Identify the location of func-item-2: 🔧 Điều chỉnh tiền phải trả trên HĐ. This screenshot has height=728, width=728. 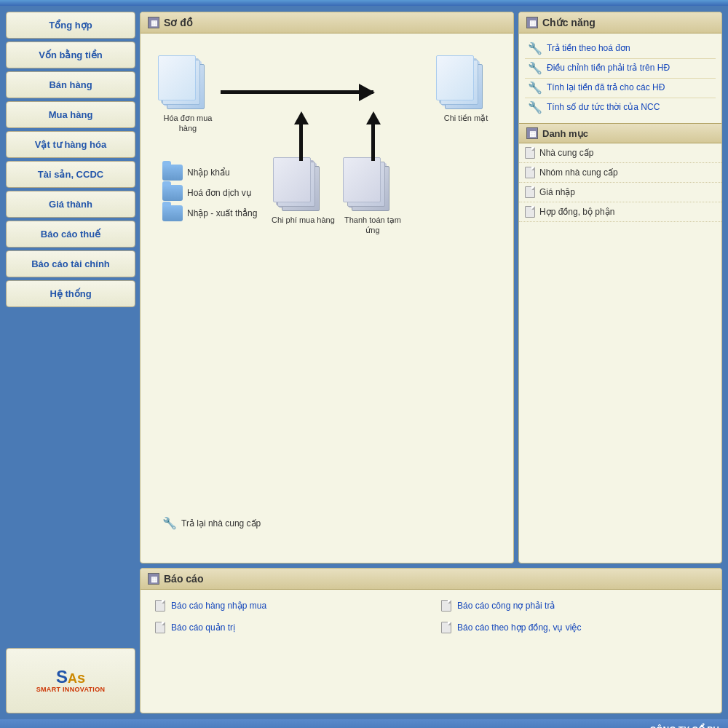
(620, 68).